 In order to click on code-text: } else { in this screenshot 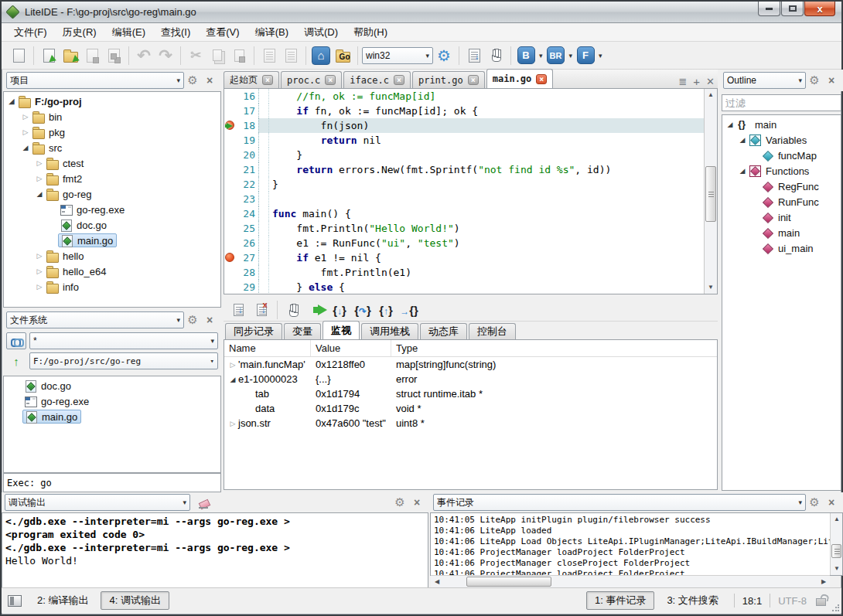, I will do `click(307, 288)`.